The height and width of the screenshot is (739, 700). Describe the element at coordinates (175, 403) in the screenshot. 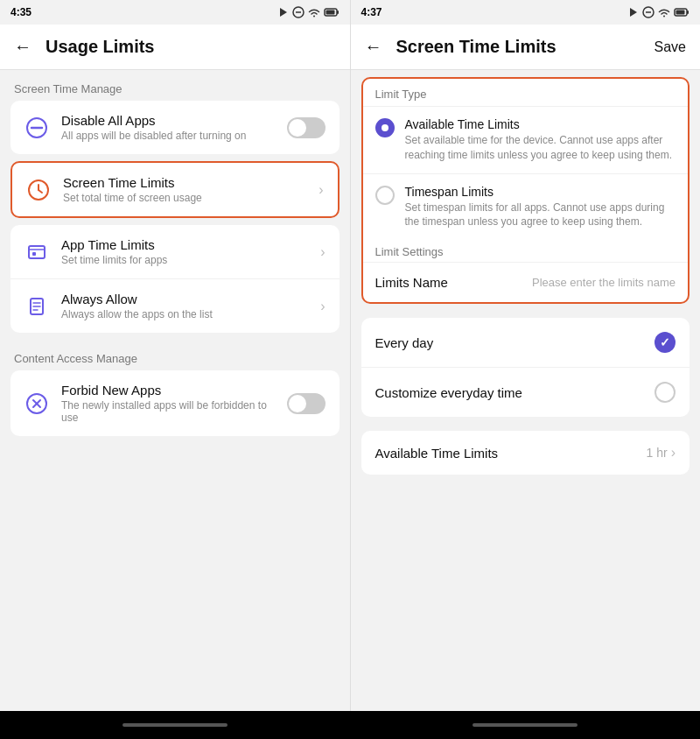

I see `forbid-new-apps-item: Forbid New Apps The newly installed apps…` at that location.